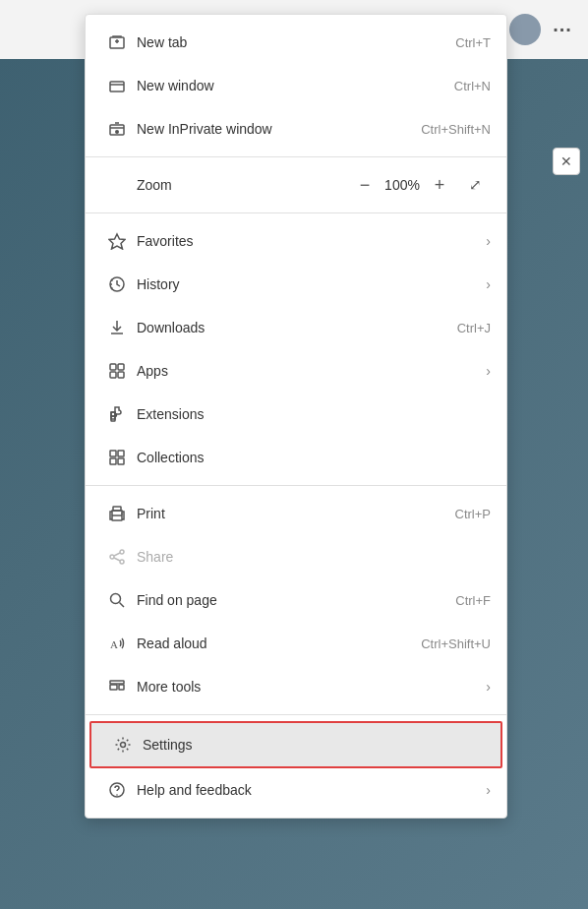  Describe the element at coordinates (296, 185) in the screenshot. I see `zoom-row: Zoom − 100% + ⤢` at that location.